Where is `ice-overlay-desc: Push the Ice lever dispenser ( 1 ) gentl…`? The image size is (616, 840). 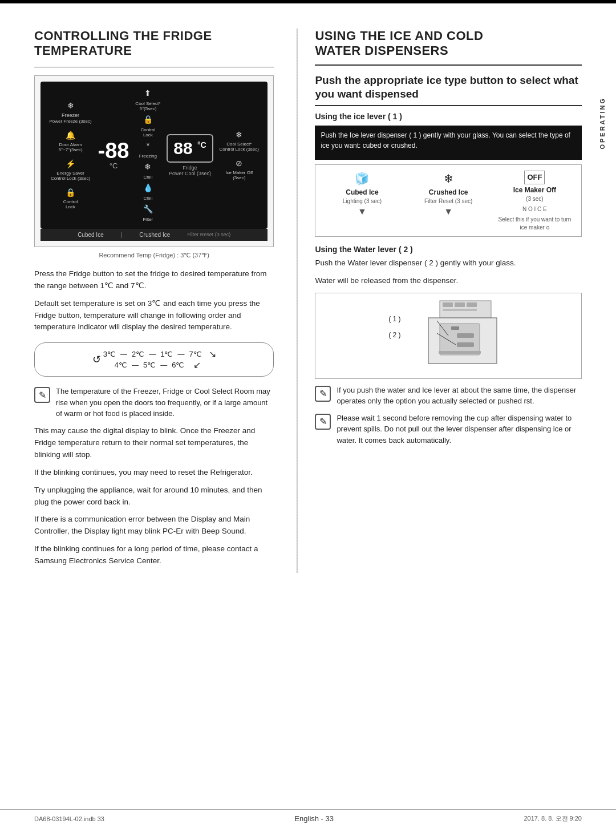
ice-overlay-desc: Push the Ice lever dispenser ( 1 ) gentl… is located at coordinates (448, 143).